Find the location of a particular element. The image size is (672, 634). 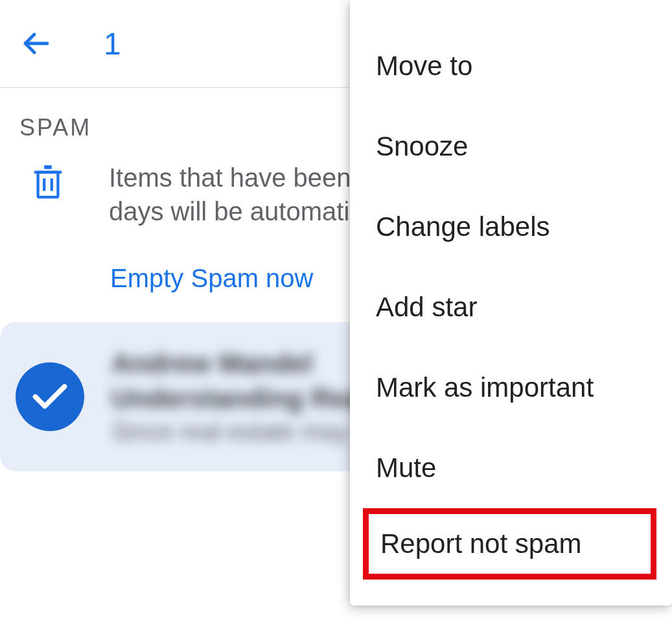

menu-item-move-to: Move to is located at coordinates (511, 66).